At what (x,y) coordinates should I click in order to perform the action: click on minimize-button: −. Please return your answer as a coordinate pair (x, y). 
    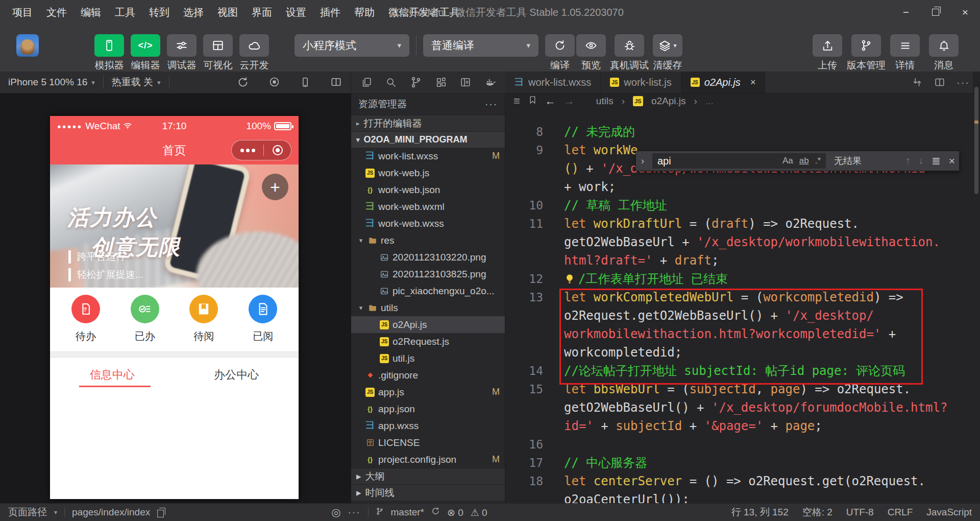
    Looking at the image, I should click on (906, 12).